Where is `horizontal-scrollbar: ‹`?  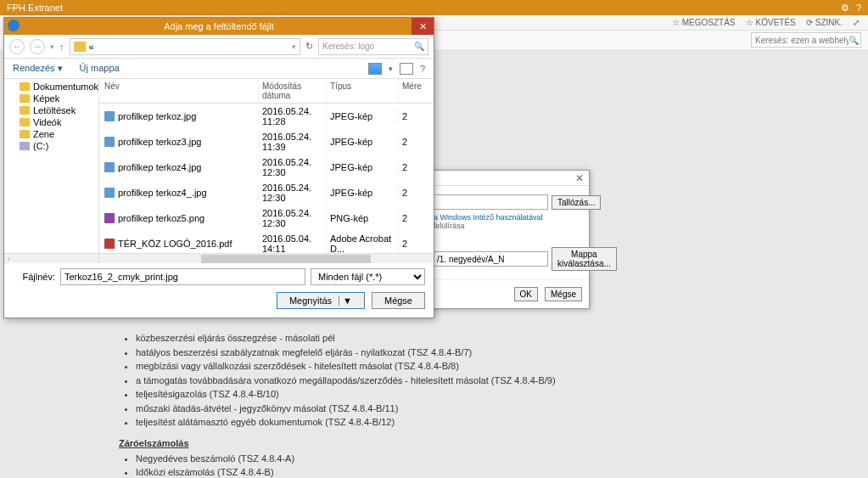
horizontal-scrollbar: ‹ is located at coordinates (219, 258).